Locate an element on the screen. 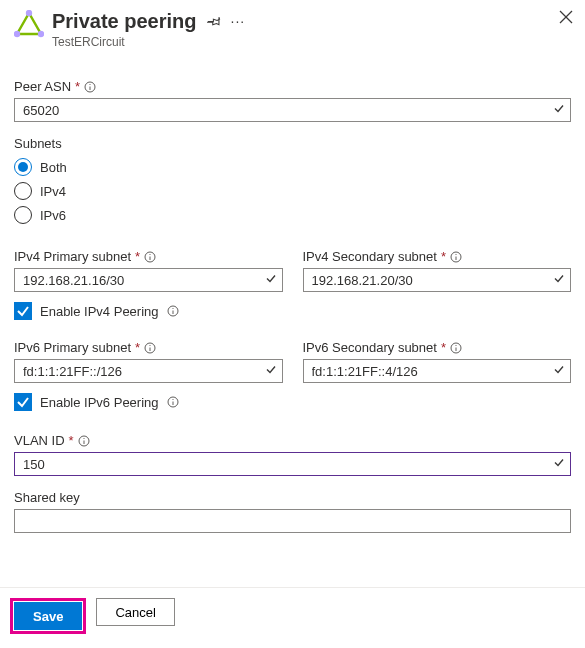 Image resolution: width=585 pixels, height=648 pixels. label-text: IPv6 Primary subnet is located at coordinates (72, 348).